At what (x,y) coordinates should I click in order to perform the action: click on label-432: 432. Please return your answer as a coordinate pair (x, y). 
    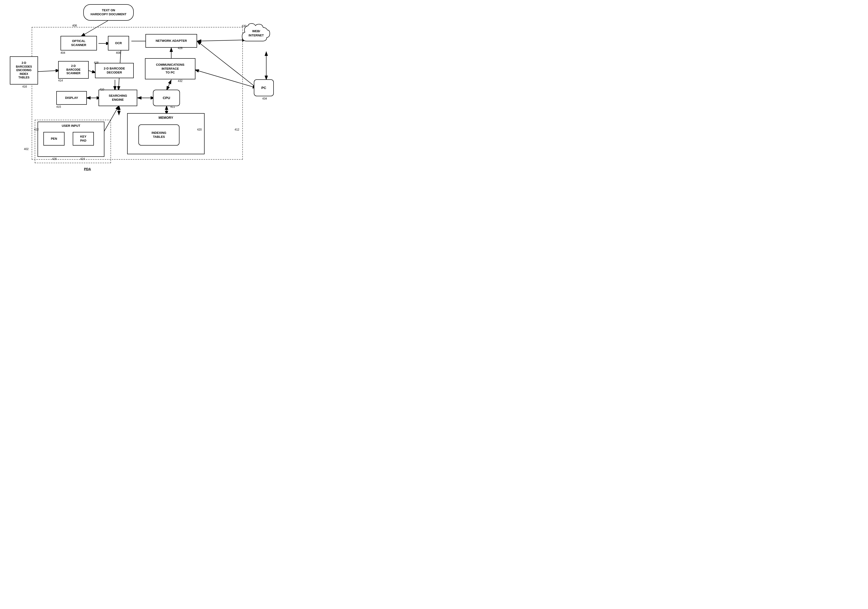
    Looking at the image, I should click on (180, 81).